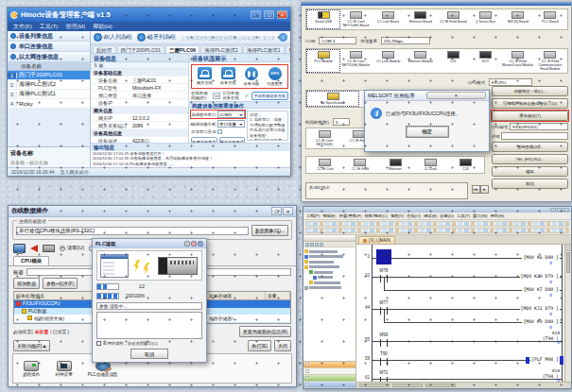 The image size is (572, 392). What do you see at coordinates (329, 215) in the screenshot?
I see `menu-edit: 编辑(E)` at bounding box center [329, 215].